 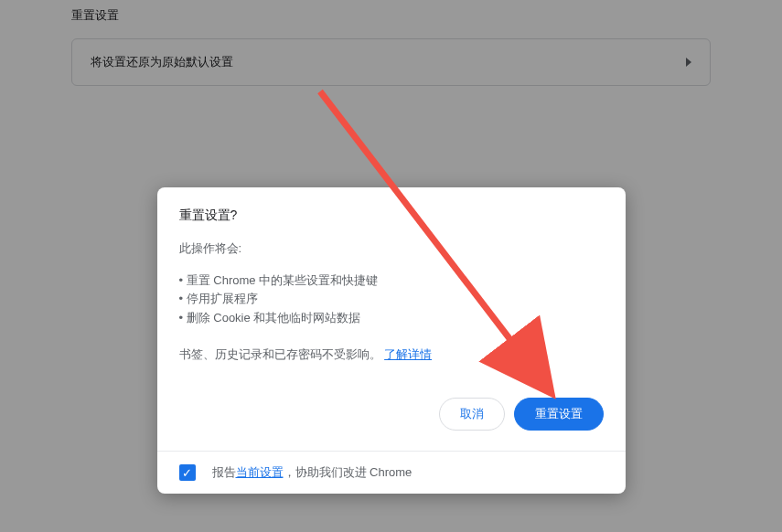 What do you see at coordinates (391, 216) in the screenshot?
I see `dialog-title: 重置设置?` at bounding box center [391, 216].